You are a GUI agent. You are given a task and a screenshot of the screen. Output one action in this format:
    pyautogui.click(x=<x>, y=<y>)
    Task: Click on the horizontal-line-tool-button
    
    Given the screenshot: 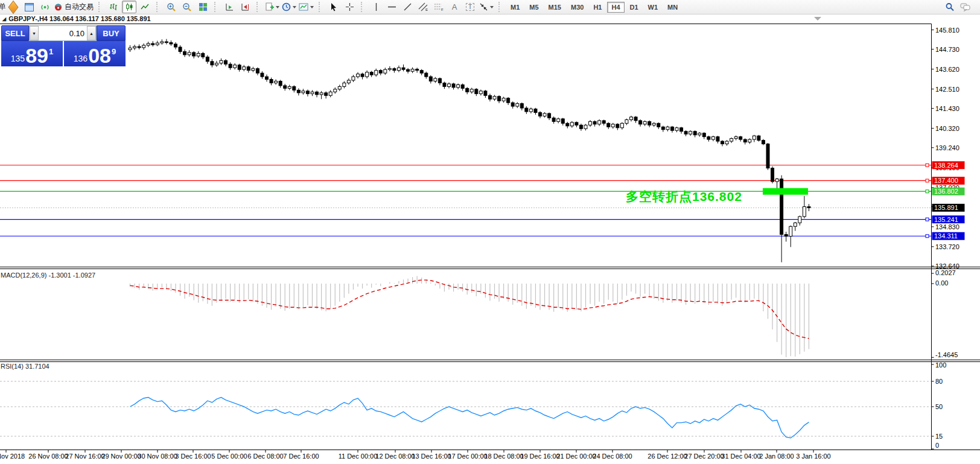 What is the action you would take?
    pyautogui.click(x=392, y=7)
    